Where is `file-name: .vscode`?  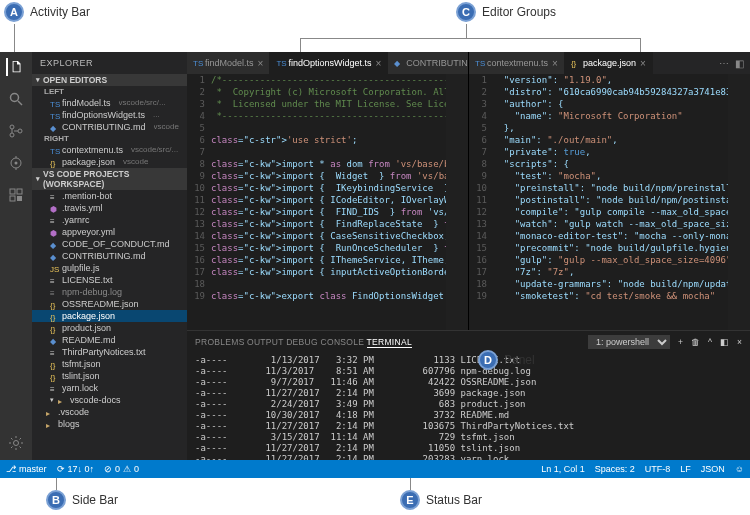 file-name: .vscode is located at coordinates (74, 412).